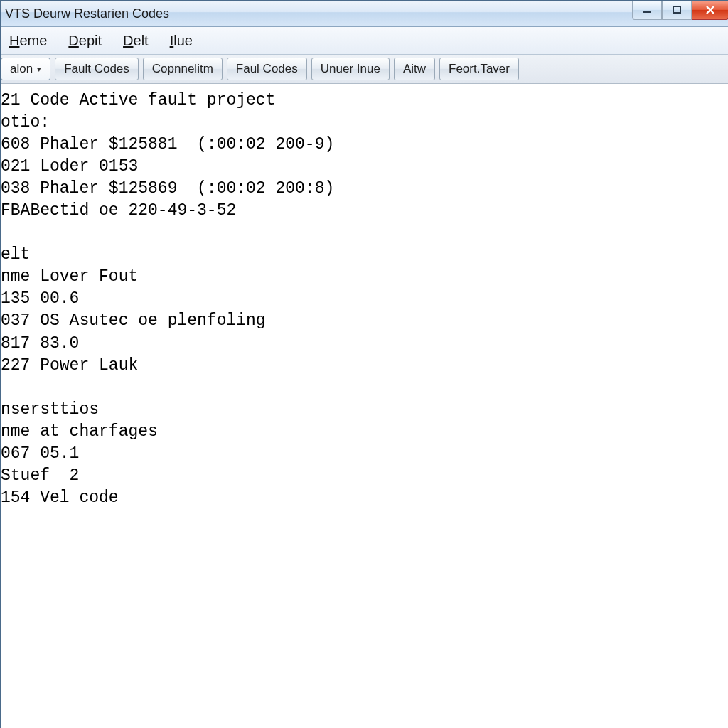 The image size is (728, 728). Describe the element at coordinates (97, 69) in the screenshot. I see `tab-fault-codes: Fault Codes` at that location.